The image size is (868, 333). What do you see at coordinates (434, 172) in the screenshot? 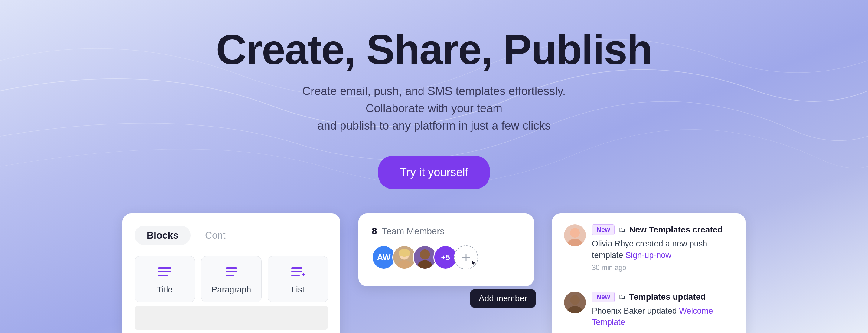
I see `cta-button: Try it yourself` at bounding box center [434, 172].